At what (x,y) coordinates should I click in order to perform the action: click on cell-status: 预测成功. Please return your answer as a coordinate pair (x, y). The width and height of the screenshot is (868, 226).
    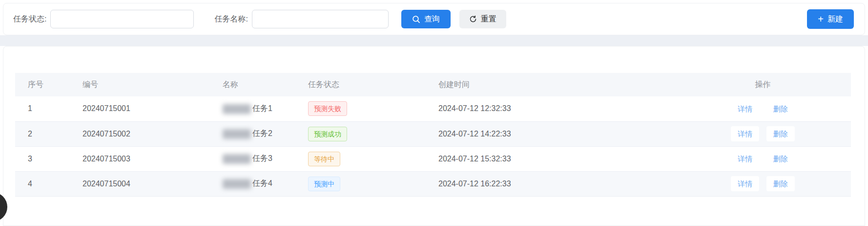
    Looking at the image, I should click on (360, 134).